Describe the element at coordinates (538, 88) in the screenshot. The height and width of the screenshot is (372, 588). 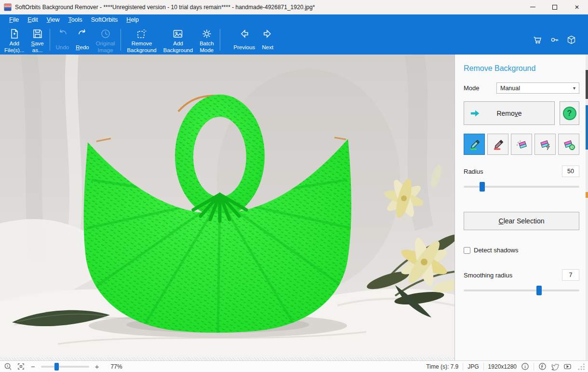
I see `mode-dropdown: Manual ▾` at that location.